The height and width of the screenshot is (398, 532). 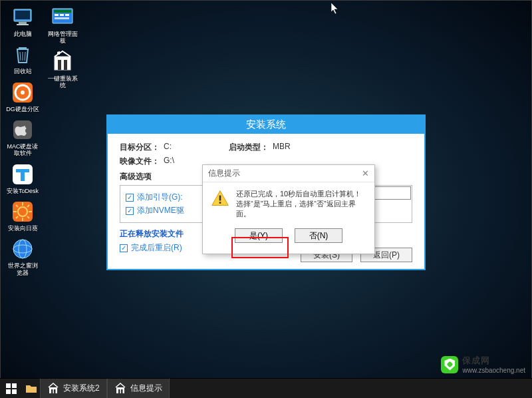 I want to click on shield-icon, so click(x=450, y=365).